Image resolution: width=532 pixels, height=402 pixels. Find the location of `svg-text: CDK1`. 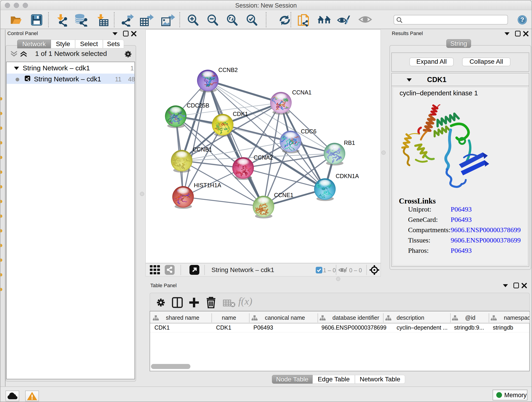

svg-text: CDK1 is located at coordinates (241, 114).